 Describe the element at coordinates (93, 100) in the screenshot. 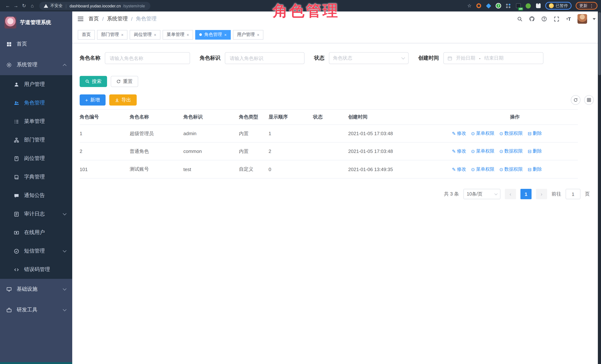

I see `add-button: + 新增` at that location.